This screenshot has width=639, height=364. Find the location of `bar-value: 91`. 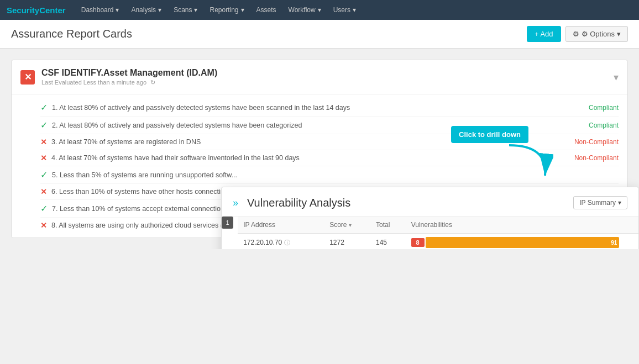

bar-value: 91 is located at coordinates (614, 243).